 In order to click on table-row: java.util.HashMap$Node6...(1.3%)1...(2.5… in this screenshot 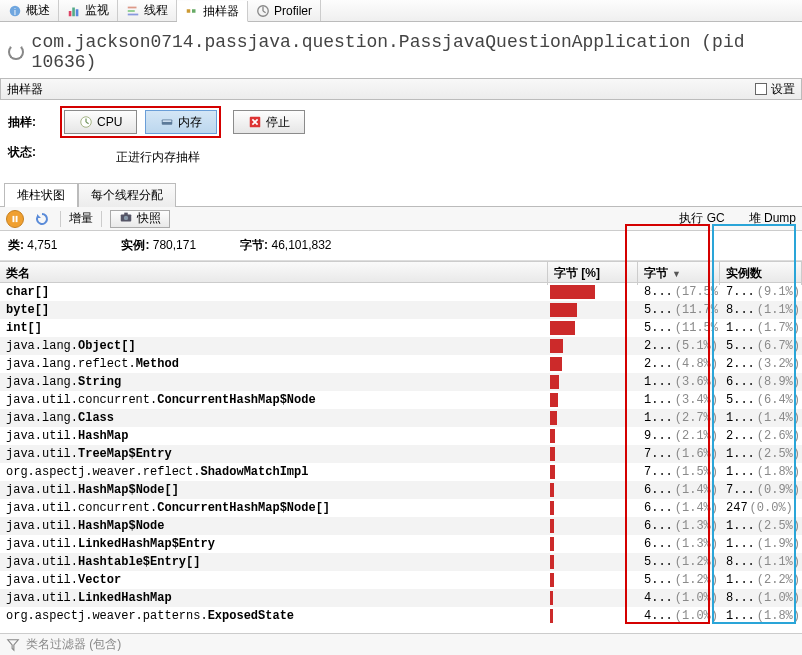, I will do `click(401, 526)`.